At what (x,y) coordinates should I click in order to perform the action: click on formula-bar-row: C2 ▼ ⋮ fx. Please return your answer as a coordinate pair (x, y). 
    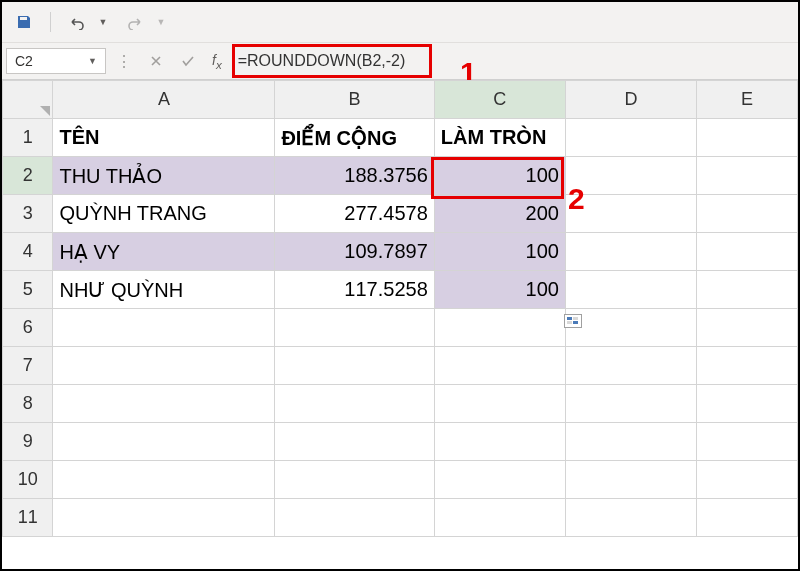
    Looking at the image, I should click on (400, 61).